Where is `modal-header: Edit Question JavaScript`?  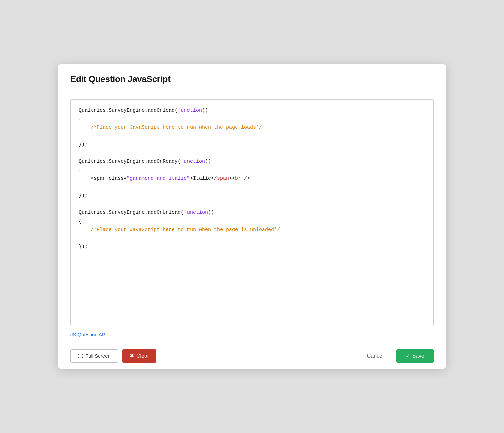 modal-header: Edit Question JavaScript is located at coordinates (252, 78).